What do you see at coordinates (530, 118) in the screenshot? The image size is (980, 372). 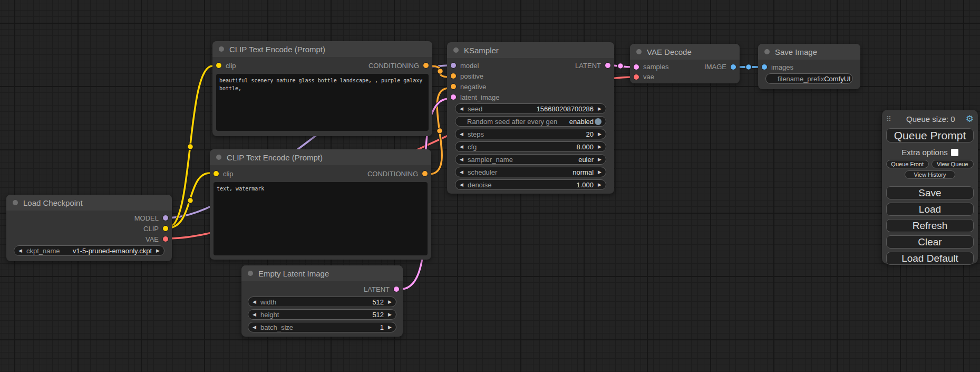 I see `node-ksampler: KSampler model positive negative latent_…` at bounding box center [530, 118].